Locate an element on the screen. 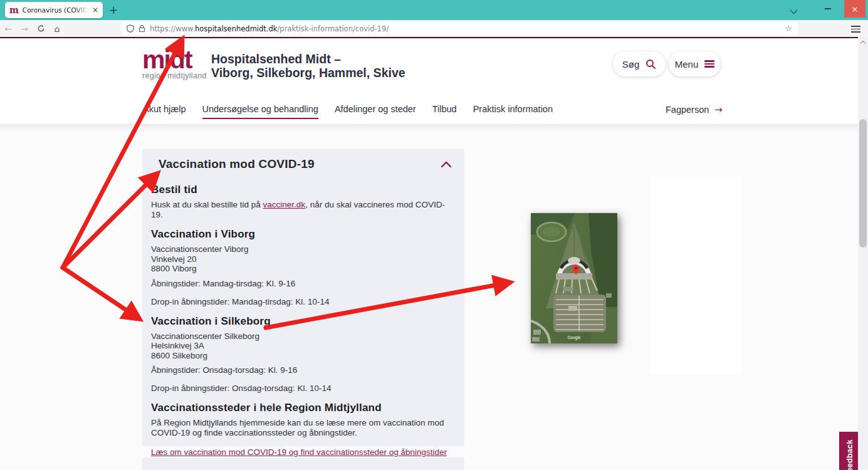 The width and height of the screenshot is (868, 470). browser-tab: m Coronavirus (COVID-19) - Hosp × is located at coordinates (54, 10).